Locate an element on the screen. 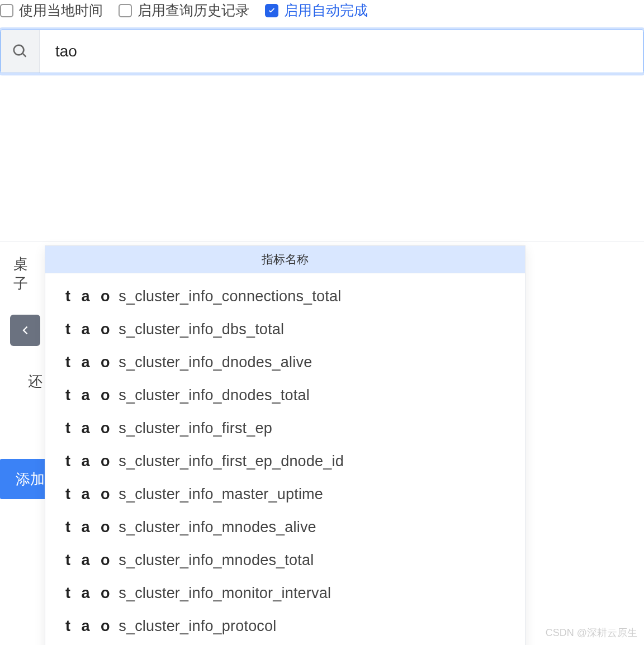  autocomplete-item: t a o s_cluster_info_first_ep_dnode_id is located at coordinates (285, 462).